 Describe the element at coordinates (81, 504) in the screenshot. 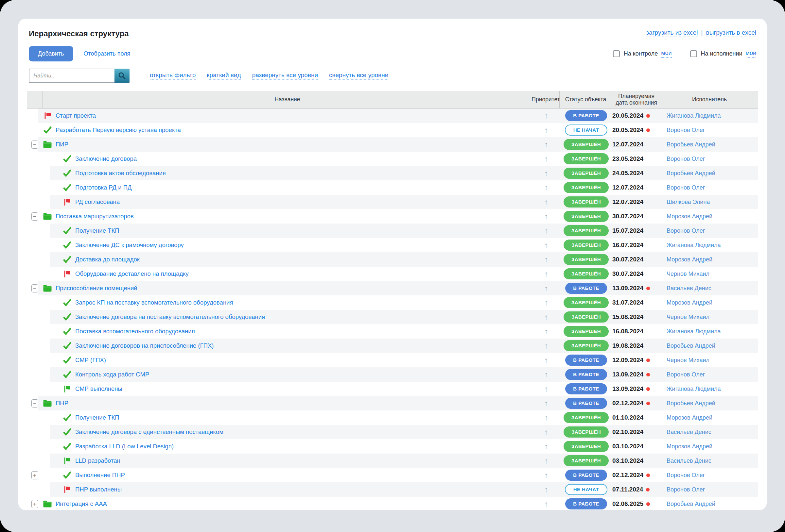

I see `task-link: Интеграция с AAA` at that location.